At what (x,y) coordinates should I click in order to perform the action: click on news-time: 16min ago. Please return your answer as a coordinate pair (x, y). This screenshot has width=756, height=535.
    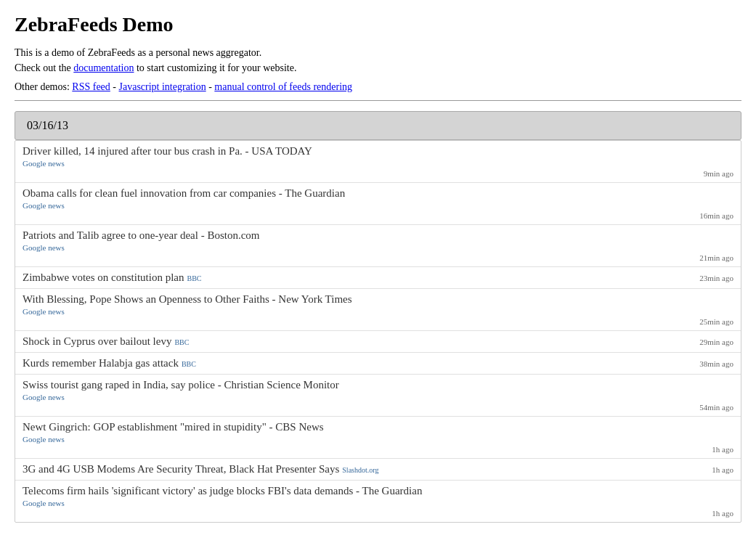
    Looking at the image, I should click on (716, 216).